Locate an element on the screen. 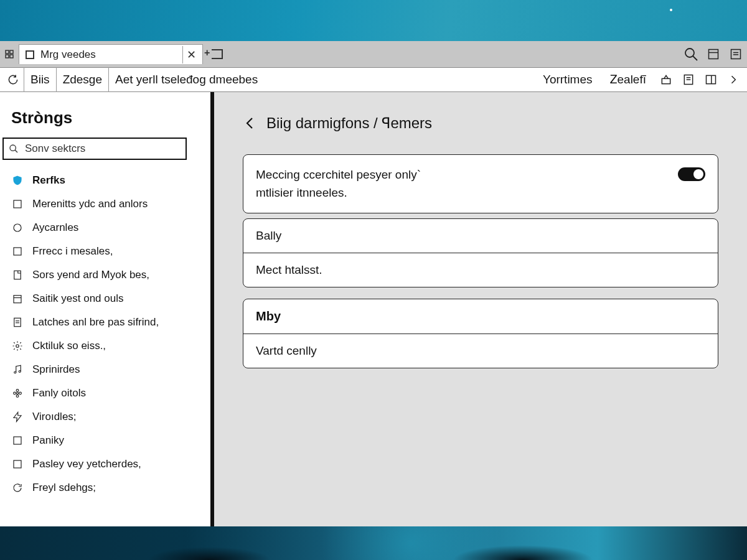 The height and width of the screenshot is (560, 747). panel-icon is located at coordinates (713, 54).